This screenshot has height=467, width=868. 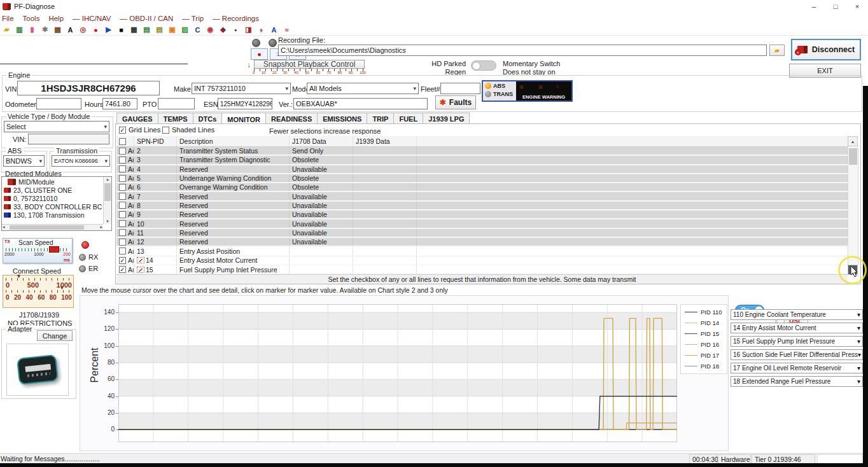 What do you see at coordinates (83, 30) in the screenshot?
I see `steering-icon: ◎` at bounding box center [83, 30].